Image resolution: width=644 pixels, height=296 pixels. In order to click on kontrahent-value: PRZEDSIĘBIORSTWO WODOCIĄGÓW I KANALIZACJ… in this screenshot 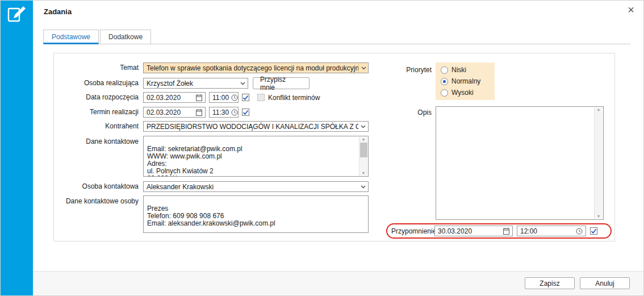, I will do `click(258, 127)`.